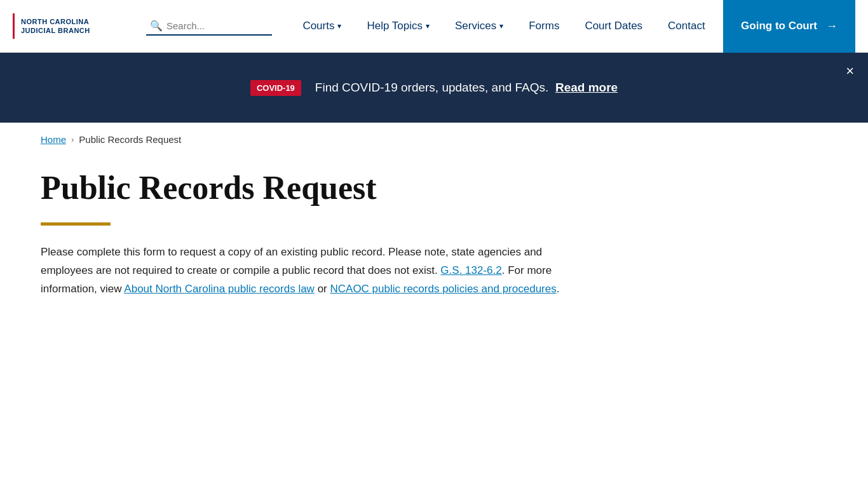 The width and height of the screenshot is (868, 488). Describe the element at coordinates (14, 26) in the screenshot. I see `logo-bar` at that location.